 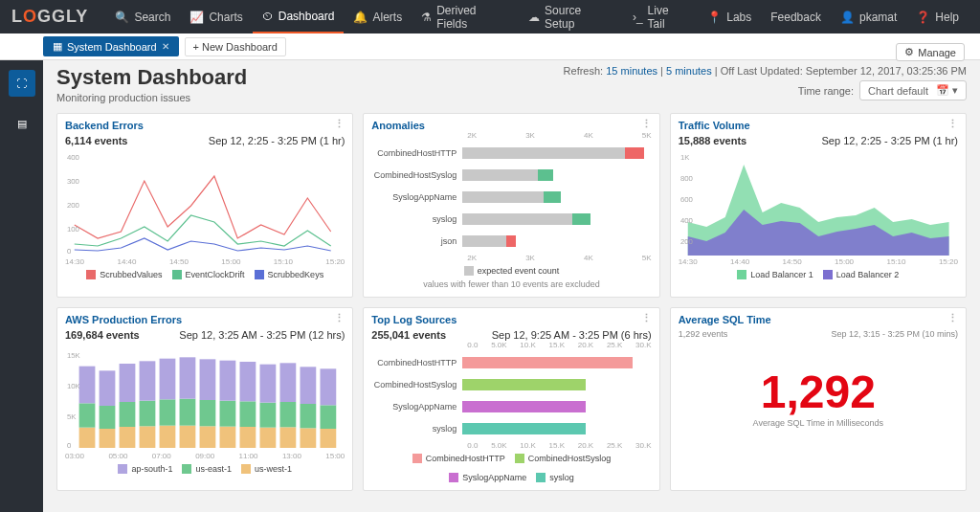 What do you see at coordinates (74, 182) in the screenshot?
I see `svg-text: 300` at bounding box center [74, 182].